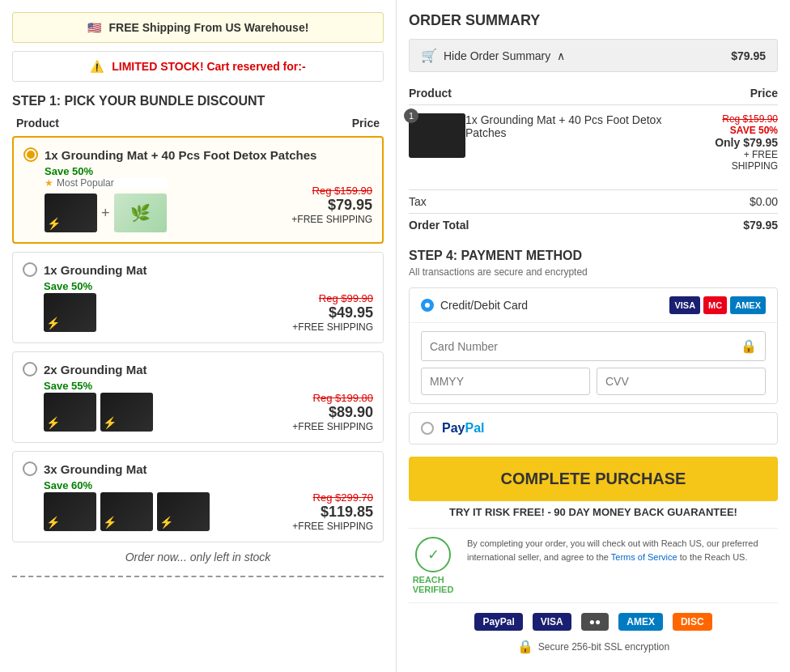 Image resolution: width=790 pixels, height=672 pixels. I want to click on radio-opt4, so click(30, 469).